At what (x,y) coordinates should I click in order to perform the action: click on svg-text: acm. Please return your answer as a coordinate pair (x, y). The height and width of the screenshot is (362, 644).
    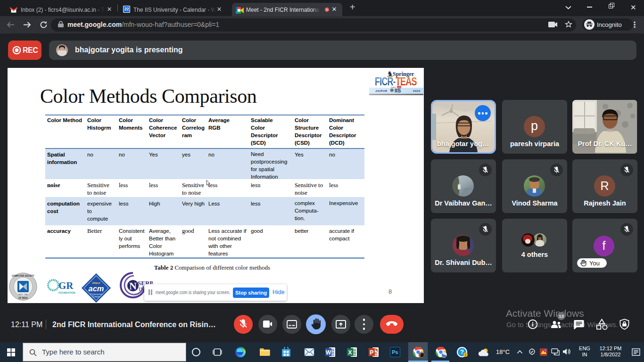
    Looking at the image, I should click on (96, 288).